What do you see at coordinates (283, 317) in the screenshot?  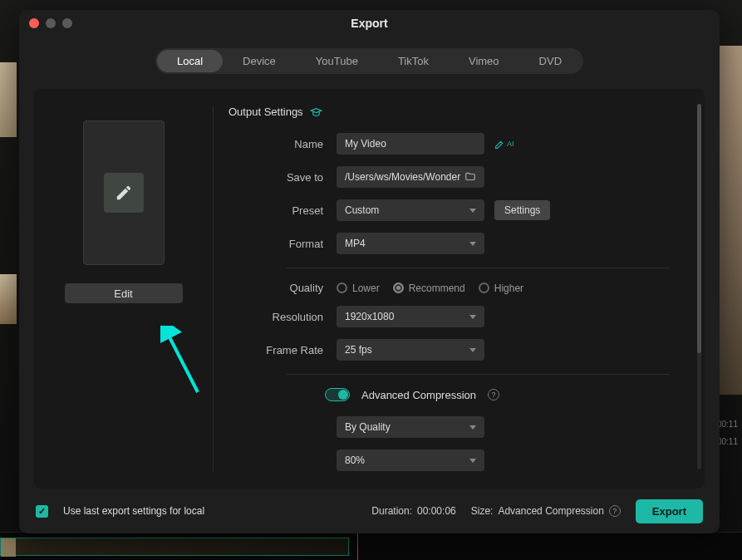 I see `resolution-label: Resolution` at bounding box center [283, 317].